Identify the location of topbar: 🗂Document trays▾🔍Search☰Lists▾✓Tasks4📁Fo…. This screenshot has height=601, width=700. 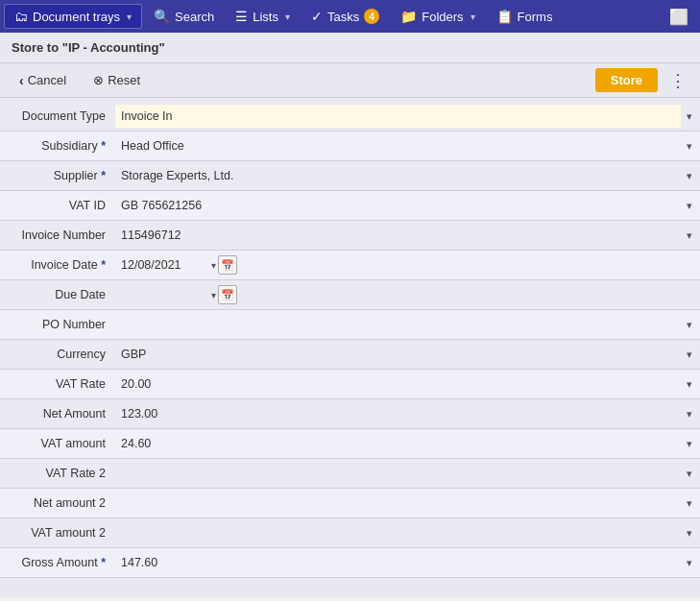
(350, 16).